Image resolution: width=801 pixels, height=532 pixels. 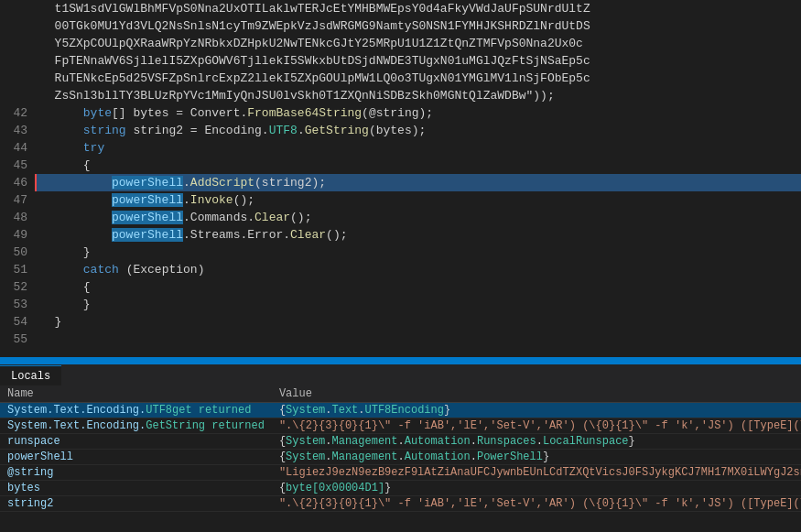 What do you see at coordinates (419, 26) in the screenshot?
I see `line-content: 00TGk0MU1Yd3VLQ2NsSnlsN1cyTm9ZWEpkVzJsdW…` at bounding box center [419, 26].